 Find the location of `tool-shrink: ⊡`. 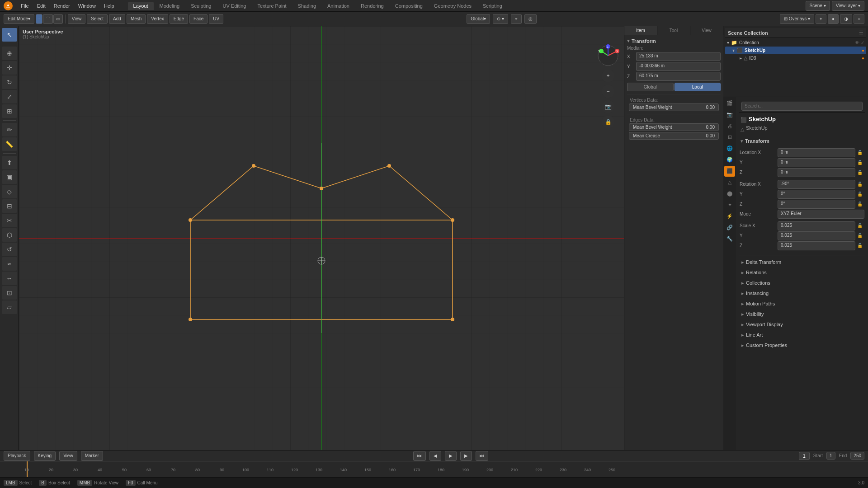

tool-shrink: ⊡ is located at coordinates (9, 293).